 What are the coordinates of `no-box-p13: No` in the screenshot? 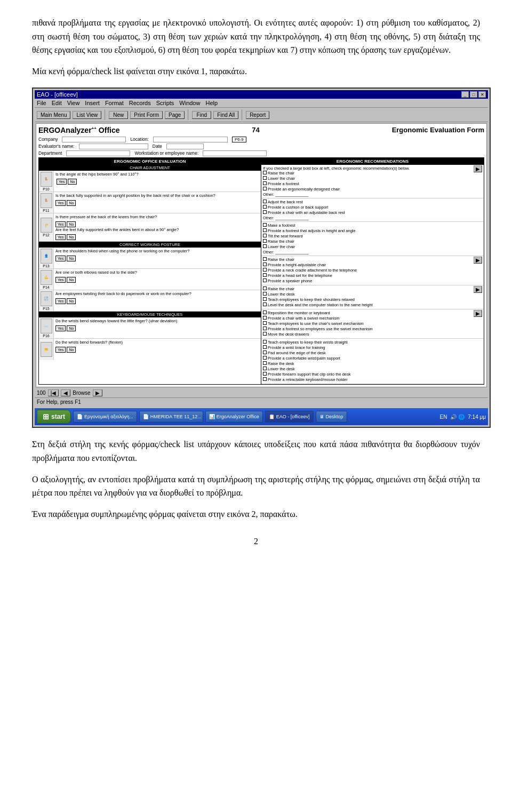 It's located at (71, 258).